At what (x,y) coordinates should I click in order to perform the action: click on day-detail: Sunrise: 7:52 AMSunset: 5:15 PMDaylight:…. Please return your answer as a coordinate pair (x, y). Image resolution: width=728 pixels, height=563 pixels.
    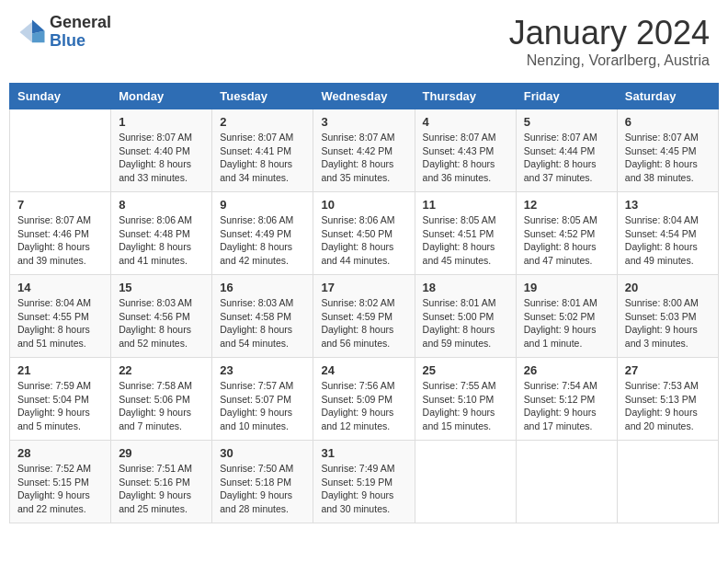
    Looking at the image, I should click on (61, 489).